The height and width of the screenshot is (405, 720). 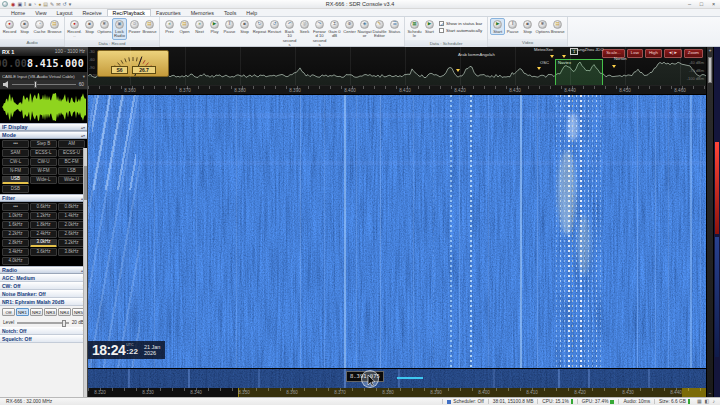 What do you see at coordinates (252, 12) in the screenshot?
I see `menu-tab-help: Help` at bounding box center [252, 12].